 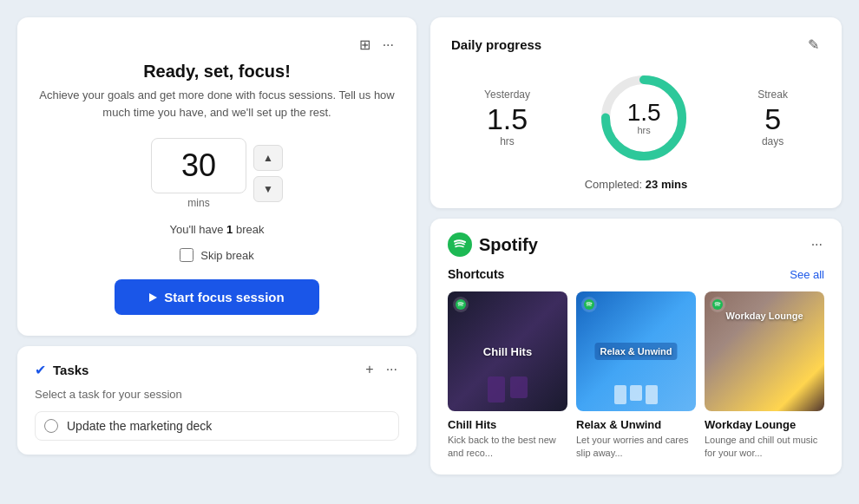 What do you see at coordinates (217, 229) in the screenshot?
I see `break-info: You'll have 1 break` at bounding box center [217, 229].